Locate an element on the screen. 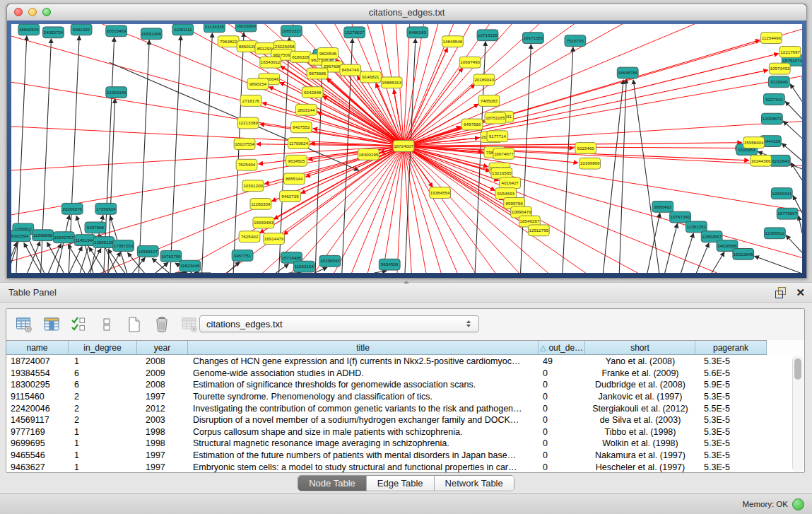  table-row: 1872400712008Changes of HCN gene express… is located at coordinates (400, 362).